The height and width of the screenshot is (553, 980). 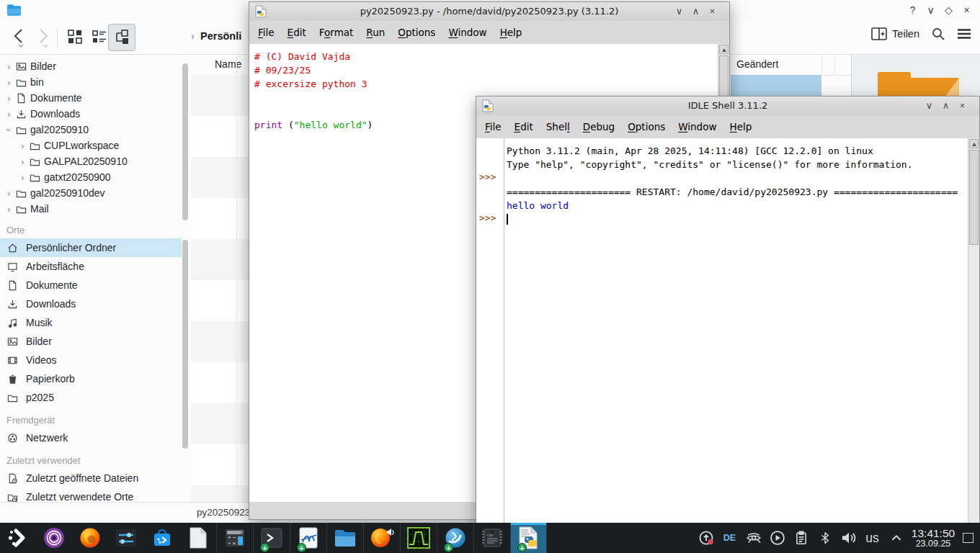 I want to click on media-player-icon, so click(x=777, y=538).